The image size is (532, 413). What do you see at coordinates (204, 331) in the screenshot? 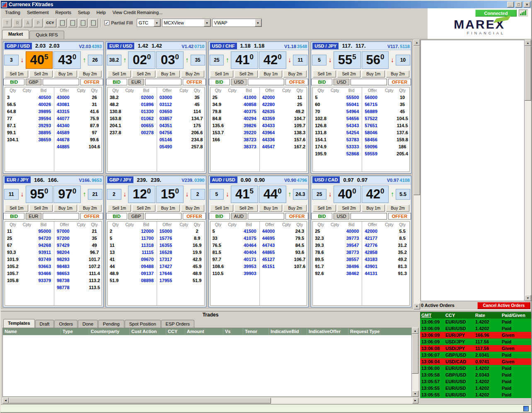
I see `trades-col-amount: Amount` at bounding box center [204, 331].